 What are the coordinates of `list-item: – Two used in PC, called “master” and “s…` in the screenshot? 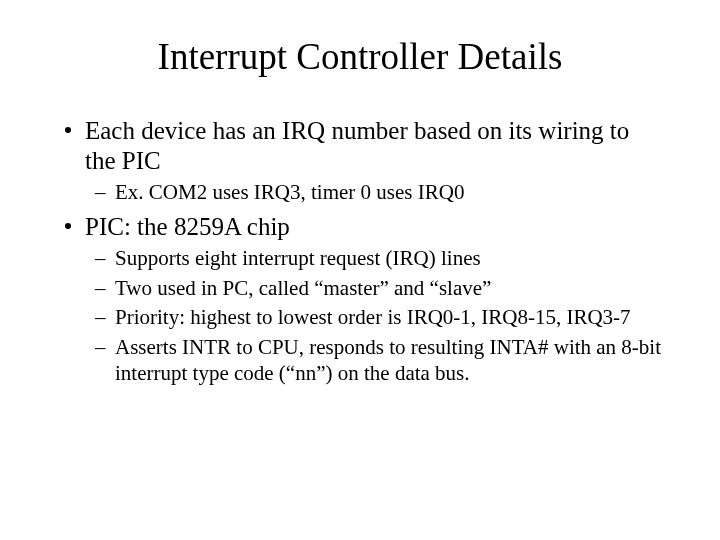 It's located at (375, 289).